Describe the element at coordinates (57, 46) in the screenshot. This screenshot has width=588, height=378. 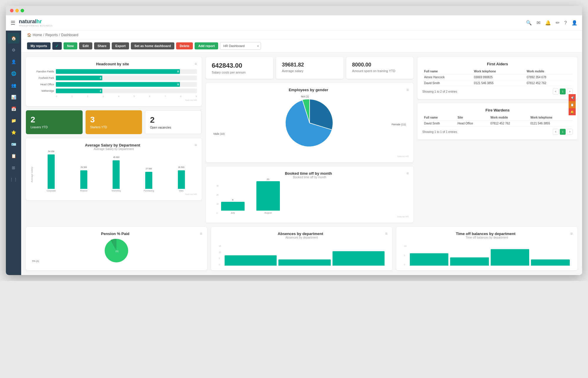
I see `check-button: ✓` at that location.